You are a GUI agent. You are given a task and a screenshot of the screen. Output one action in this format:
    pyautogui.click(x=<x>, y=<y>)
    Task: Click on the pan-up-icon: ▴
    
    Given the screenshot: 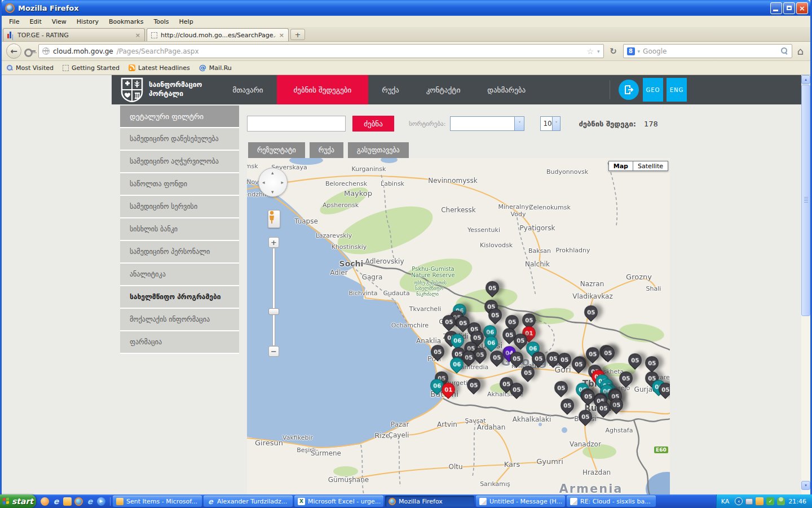 What is the action you would take?
    pyautogui.click(x=273, y=173)
    